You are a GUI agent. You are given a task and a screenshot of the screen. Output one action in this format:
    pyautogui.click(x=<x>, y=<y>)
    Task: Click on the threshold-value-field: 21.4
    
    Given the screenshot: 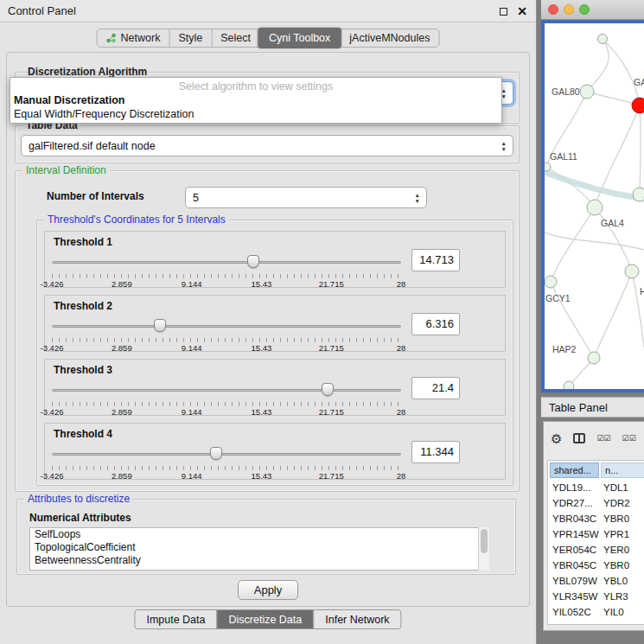 What is the action you would take?
    pyautogui.click(x=436, y=388)
    